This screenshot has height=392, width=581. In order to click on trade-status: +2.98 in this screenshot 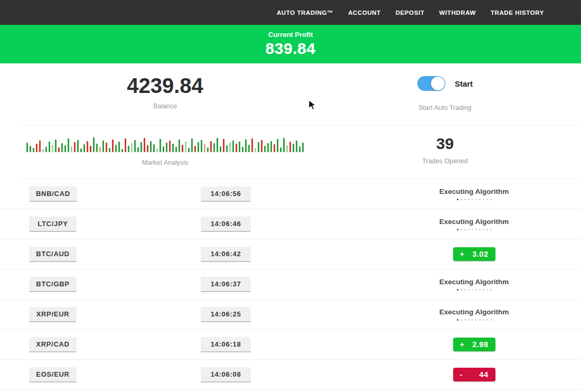, I will do `click(474, 344)`.